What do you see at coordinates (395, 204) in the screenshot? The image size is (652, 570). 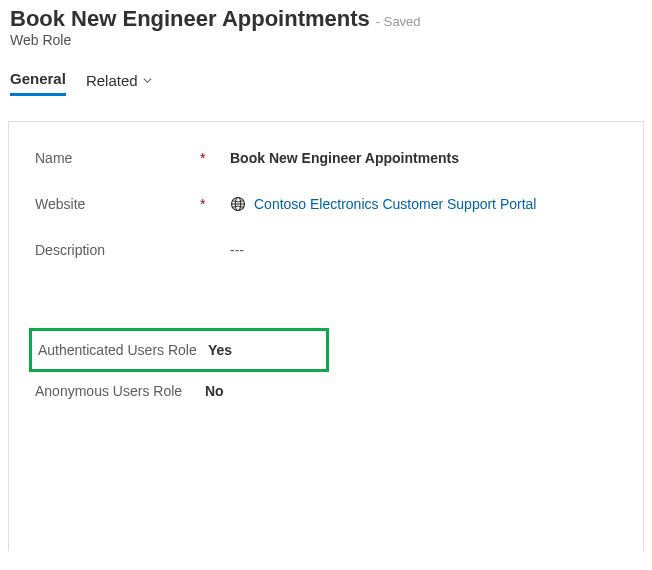 I see `field-website-link: Contoso Electronics Customer Support Por…` at bounding box center [395, 204].